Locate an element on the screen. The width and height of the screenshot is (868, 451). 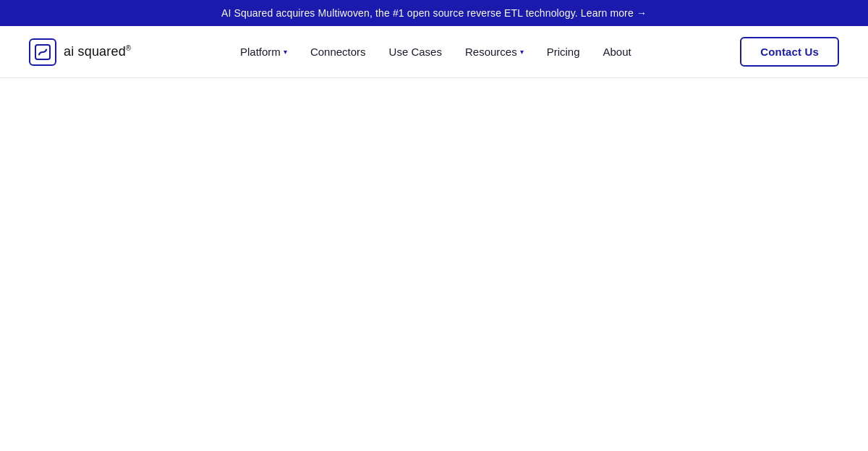
nav-item-about: About is located at coordinates (618, 52).